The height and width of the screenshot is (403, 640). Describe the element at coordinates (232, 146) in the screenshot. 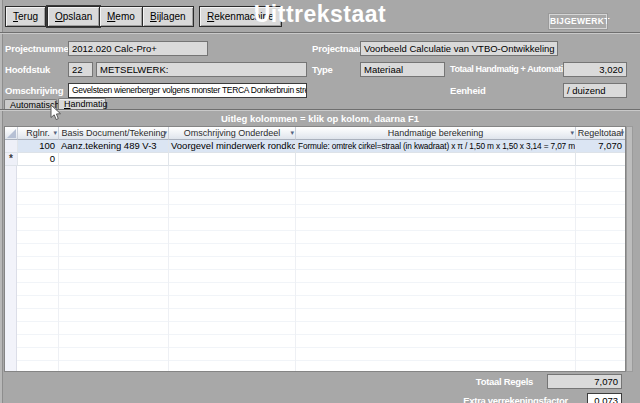

I see `cell-omschrijving-onderdeel: Voorgevel minderwerk rondkozijn` at that location.